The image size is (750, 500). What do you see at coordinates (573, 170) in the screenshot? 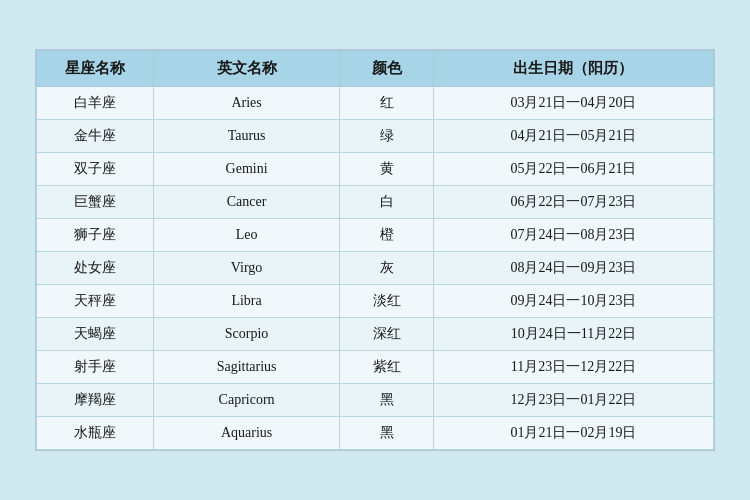
I see `cell-date: 05月22日一06月21日` at bounding box center [573, 170].